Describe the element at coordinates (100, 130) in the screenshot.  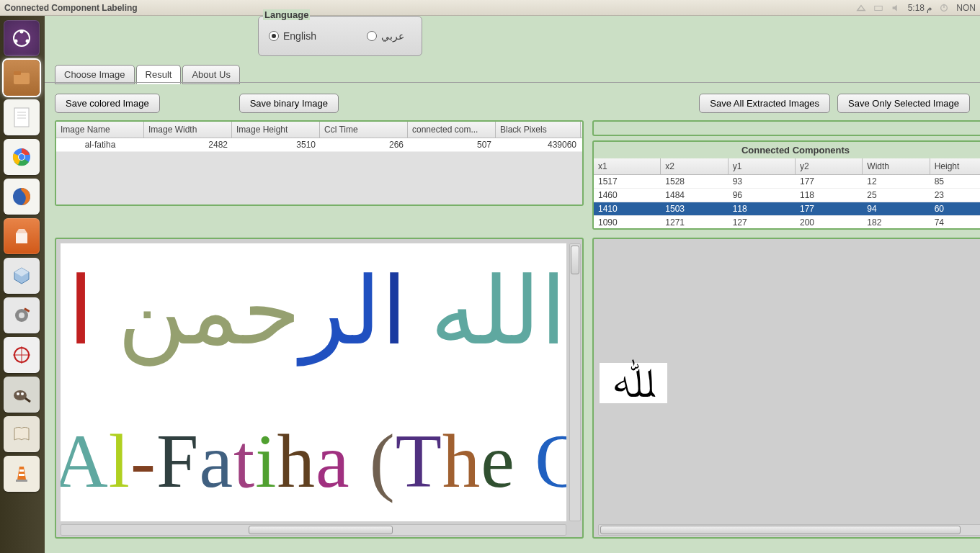
I see `th-image-name: Image Name` at that location.